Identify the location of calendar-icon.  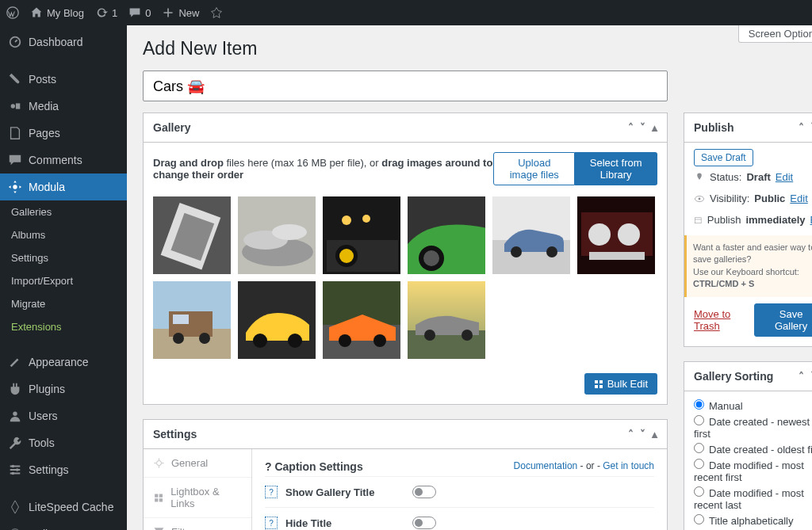
(698, 220).